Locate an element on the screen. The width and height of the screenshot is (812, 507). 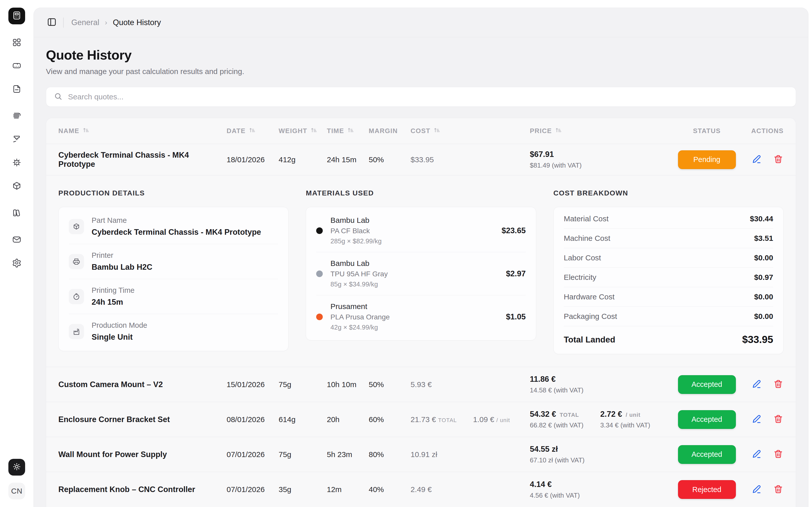
quote-weight: 412g is located at coordinates (303, 160).